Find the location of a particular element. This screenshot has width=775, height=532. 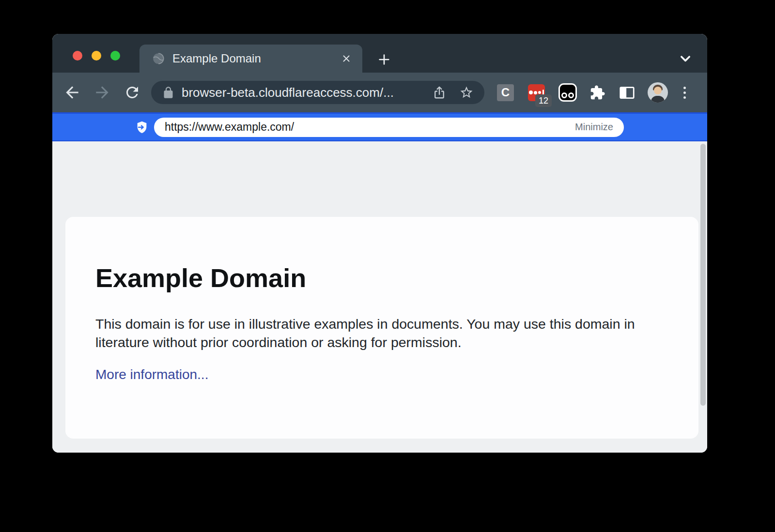

page-title: Example Domain is located at coordinates (382, 278).